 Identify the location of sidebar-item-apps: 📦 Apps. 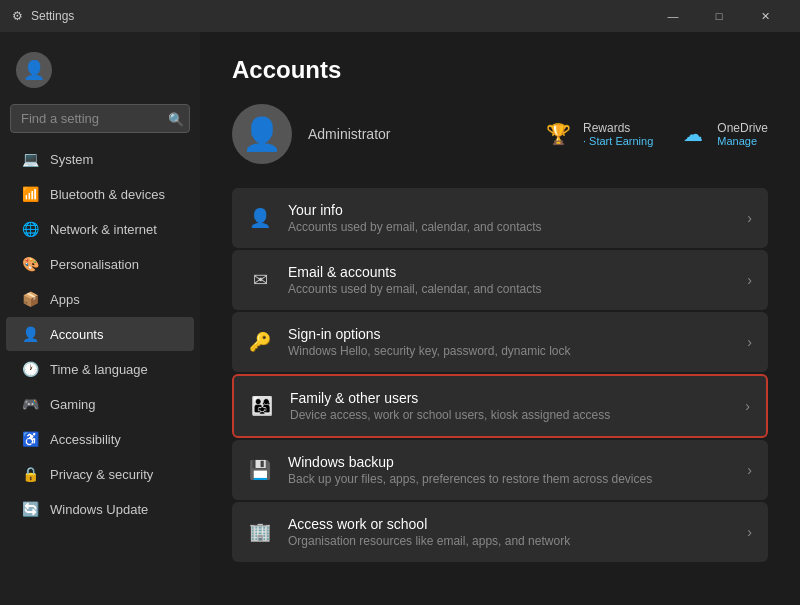
(100, 299).